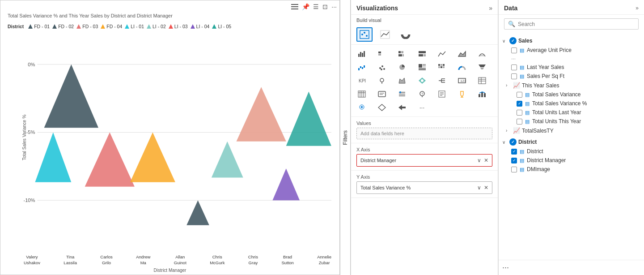  I want to click on data-header: Data », so click(572, 7).